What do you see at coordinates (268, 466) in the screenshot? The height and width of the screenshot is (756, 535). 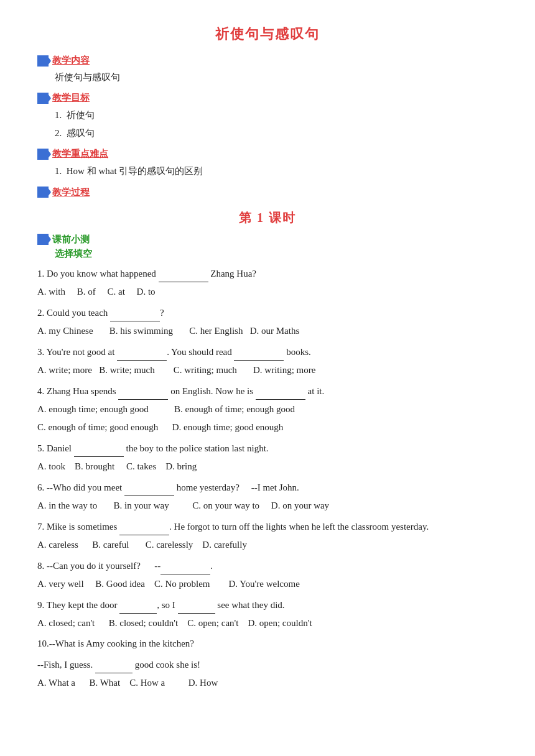 I see `options-5: A. took B. brought C. takes D. bring` at bounding box center [268, 466].